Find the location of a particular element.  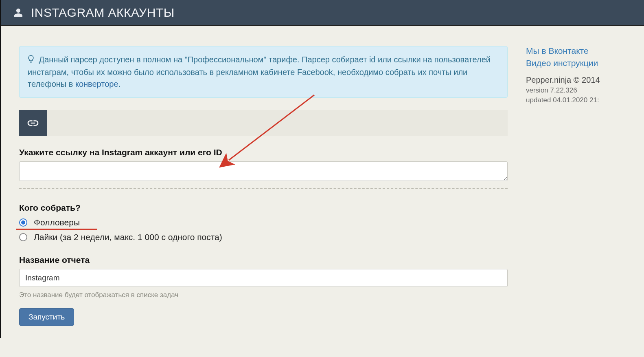

run-button: Запустить is located at coordinates (46, 317).